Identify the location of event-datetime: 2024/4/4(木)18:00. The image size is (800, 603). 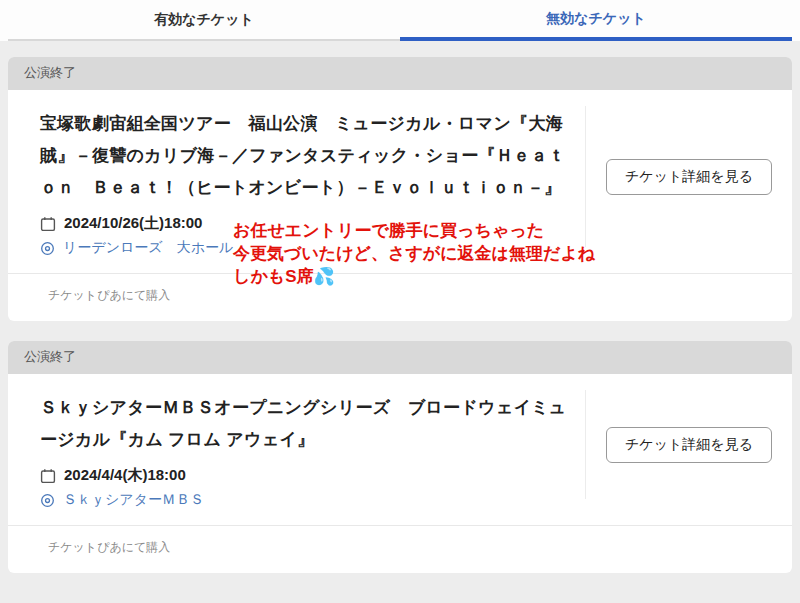
(125, 476).